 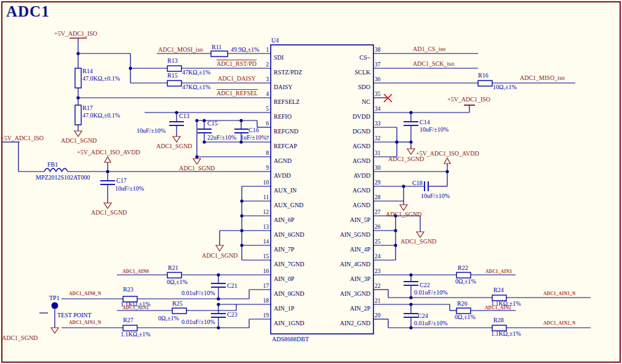 I want to click on net-label-ad1-cs-iso: AD1_CS_iso, so click(x=429, y=49).